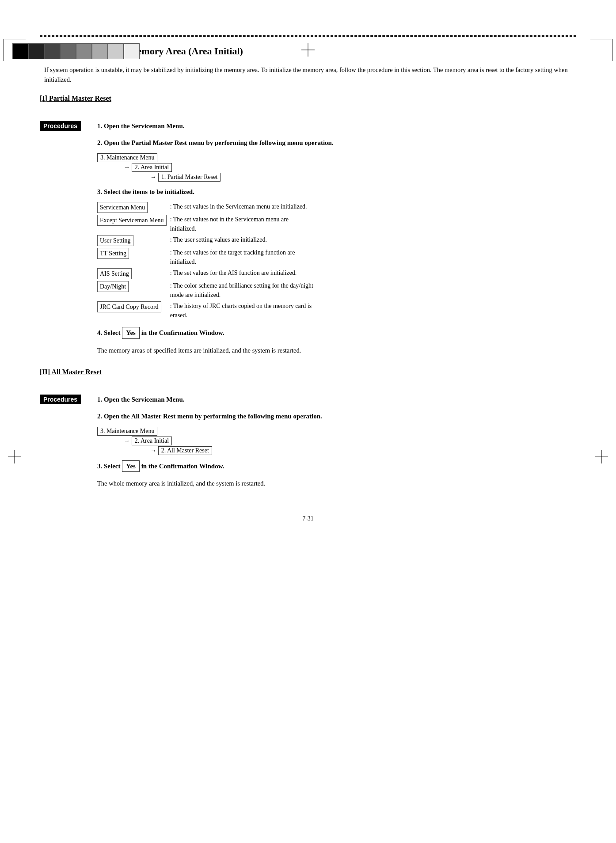 The width and height of the screenshot is (616, 843). What do you see at coordinates (337, 143) in the screenshot?
I see `step-2-content: 2. Open the Partial Master Rest menu by …` at bounding box center [337, 143].